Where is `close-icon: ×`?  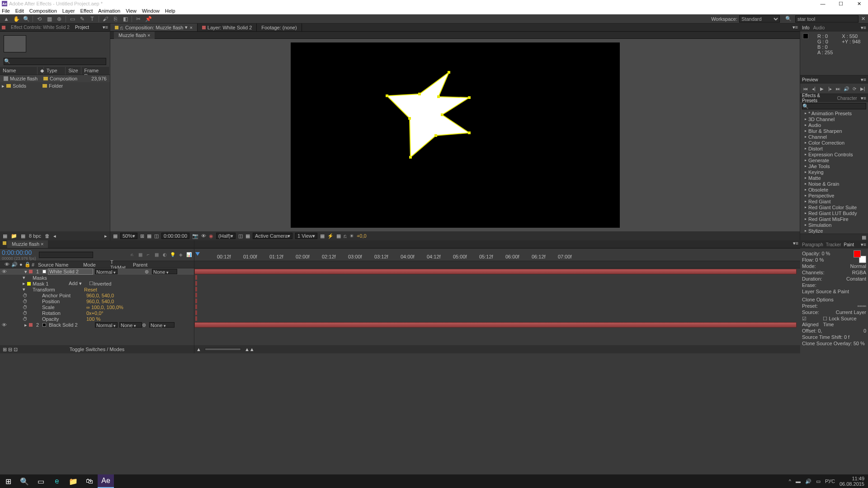
close-icon: × is located at coordinates (42, 244).